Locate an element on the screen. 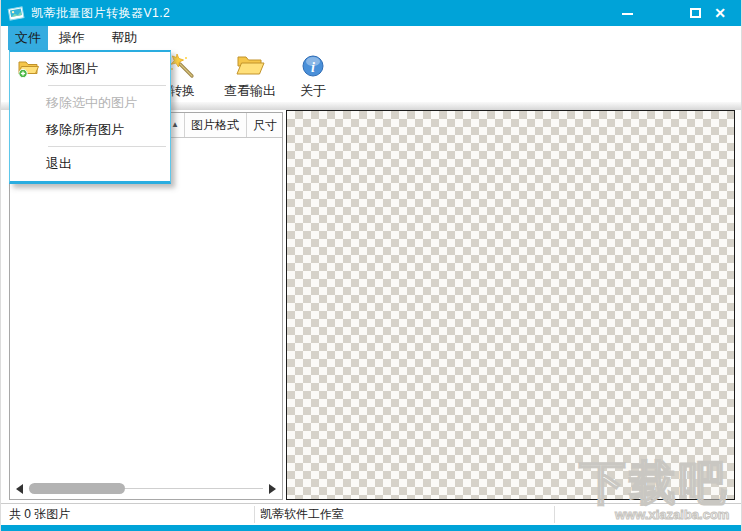  maximize-icon is located at coordinates (696, 13).